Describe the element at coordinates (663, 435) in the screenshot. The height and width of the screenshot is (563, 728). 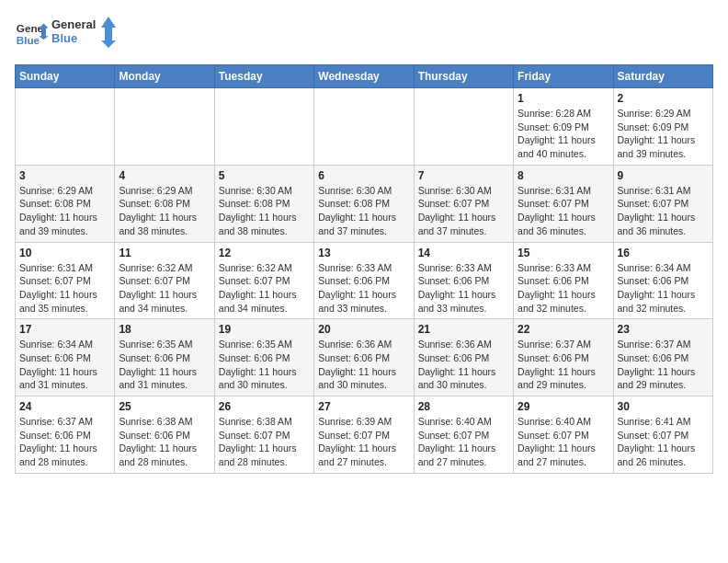
I see `calendar-cell: 30Sunrise: 6:41 AM Sunset: 6:07 PM Dayli…` at that location.